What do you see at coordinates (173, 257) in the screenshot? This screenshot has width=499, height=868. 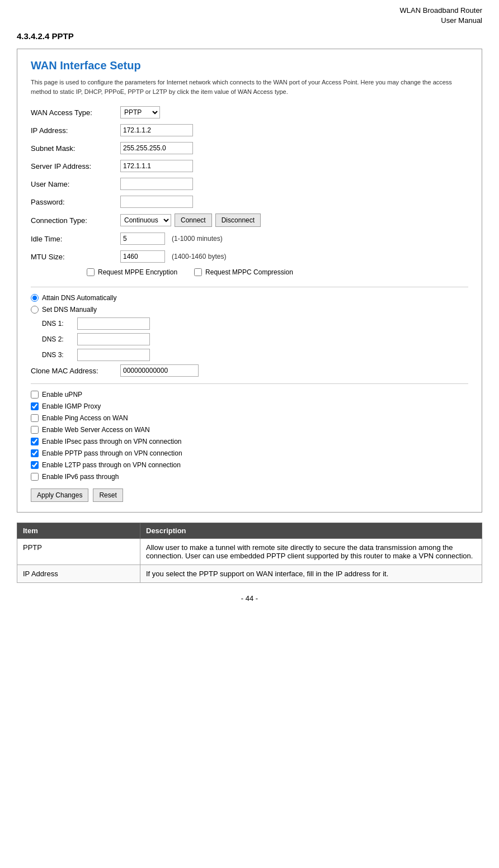 I see `mtu-size-field: (1400-1460 bytes)` at bounding box center [173, 257].